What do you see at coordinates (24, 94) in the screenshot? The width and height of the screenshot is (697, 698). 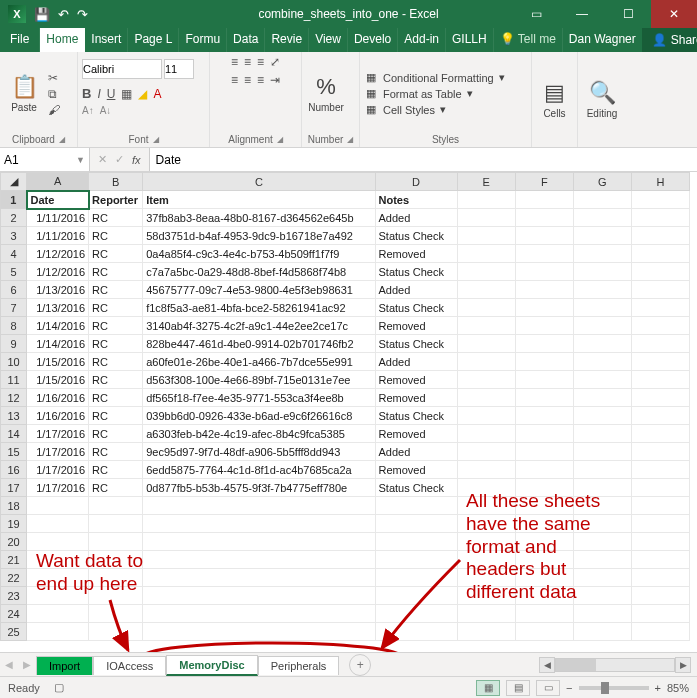 I see `paste-button: 📋Paste` at bounding box center [24, 94].